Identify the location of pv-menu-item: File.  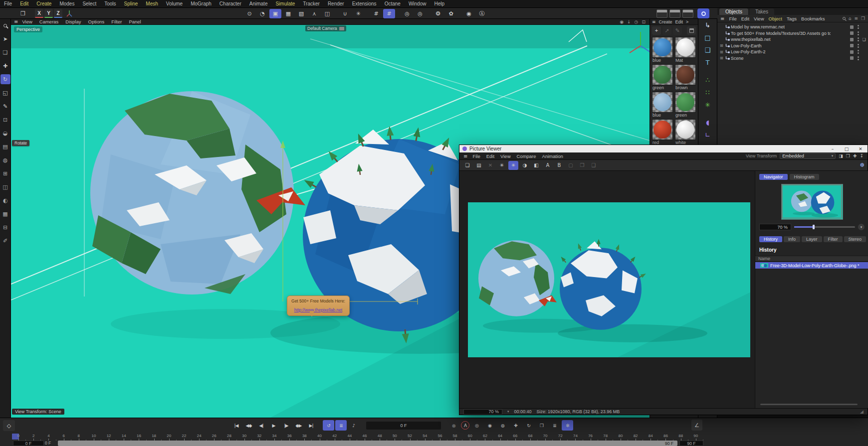
(476, 156).